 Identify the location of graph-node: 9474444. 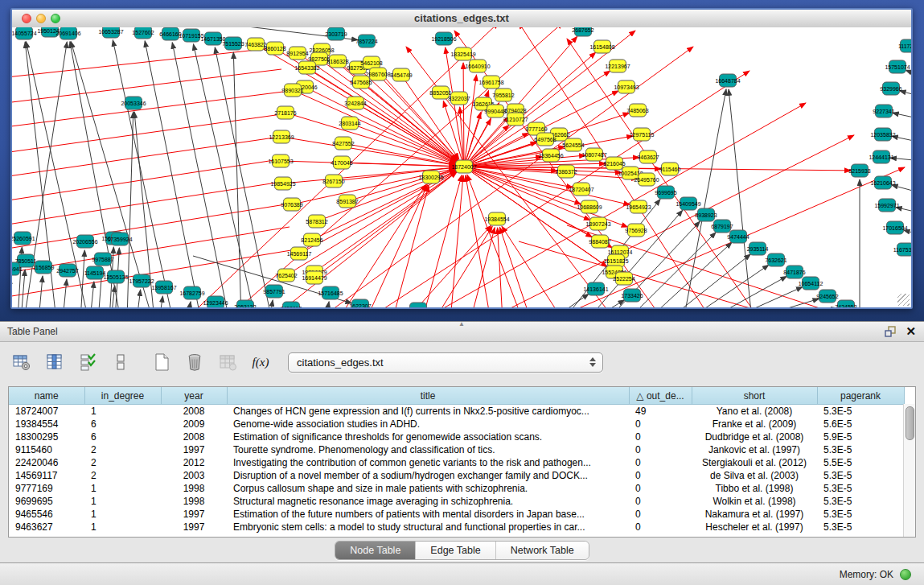
(738, 237).